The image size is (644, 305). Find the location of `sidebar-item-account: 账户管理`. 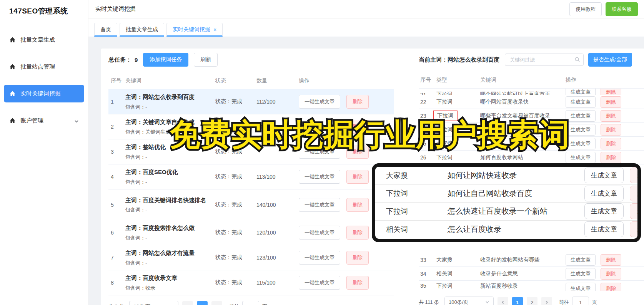

sidebar-item-account: 账户管理 is located at coordinates (44, 121).